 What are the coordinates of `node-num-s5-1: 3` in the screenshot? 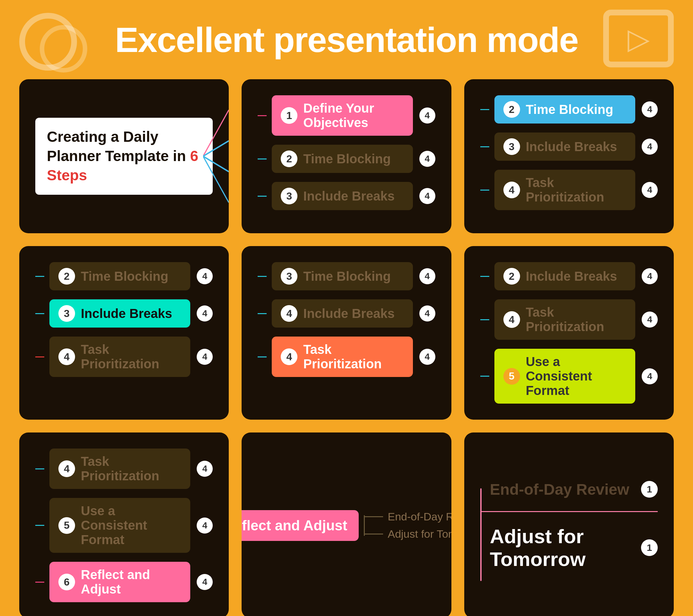 It's located at (289, 276).